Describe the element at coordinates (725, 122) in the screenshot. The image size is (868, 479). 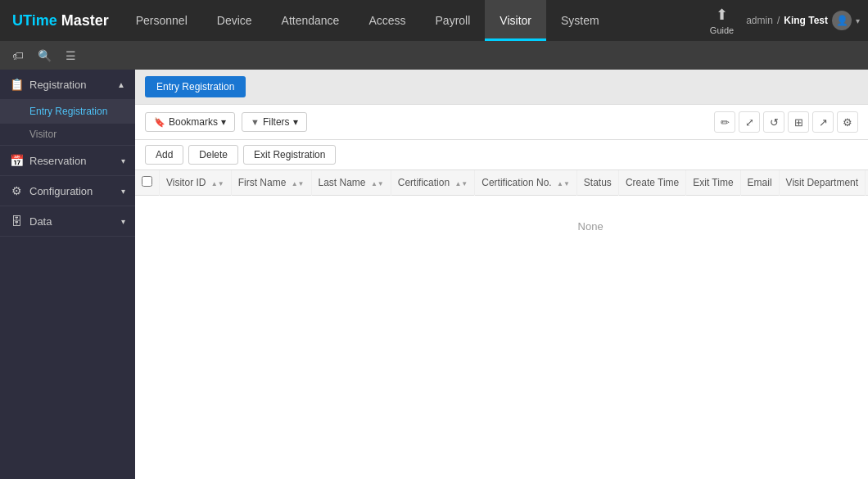
I see `edit-icon-button: ✏` at that location.